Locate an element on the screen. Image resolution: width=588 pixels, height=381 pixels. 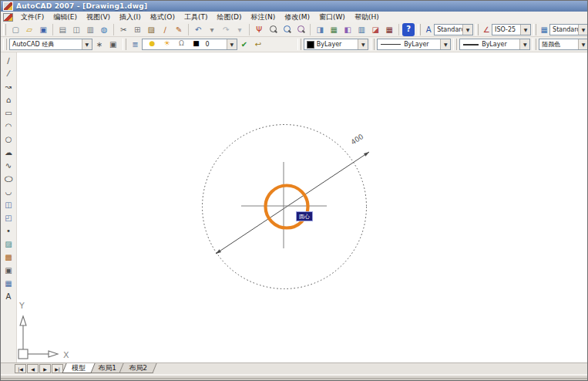
menu-window: 窗口(W) is located at coordinates (332, 17).